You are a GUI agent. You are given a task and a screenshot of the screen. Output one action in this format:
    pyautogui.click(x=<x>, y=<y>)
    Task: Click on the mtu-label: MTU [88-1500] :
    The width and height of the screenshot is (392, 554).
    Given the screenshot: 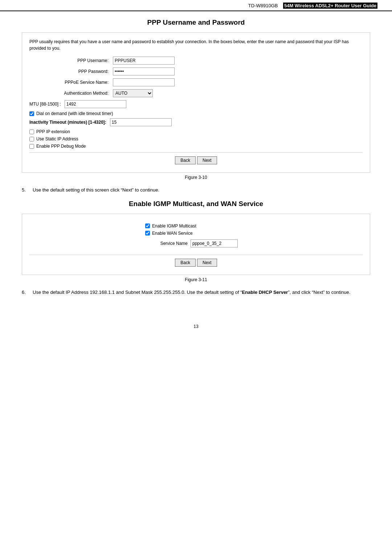 What is the action you would take?
    pyautogui.click(x=45, y=104)
    